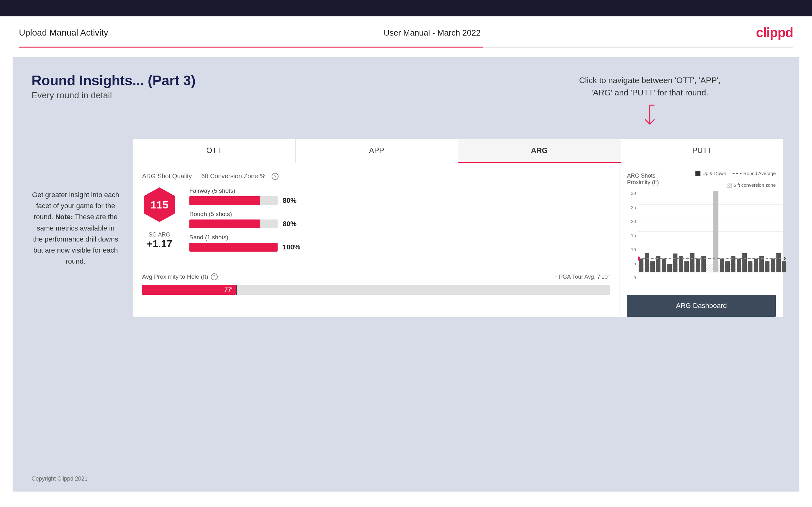 The height and width of the screenshot is (507, 812). What do you see at coordinates (631, 193) in the screenshot?
I see `y-tick-30: 30` at bounding box center [631, 193].